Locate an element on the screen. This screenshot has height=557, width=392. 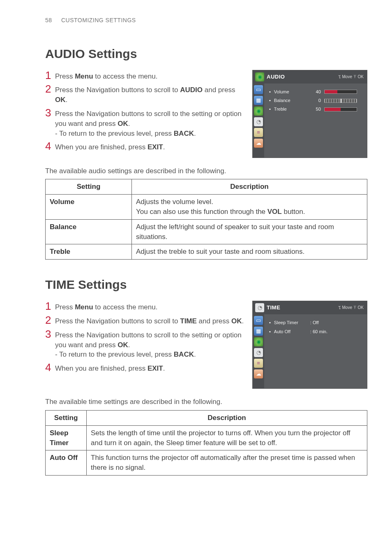
audio-steps: 1 Press Menu to access the menu. 2 Press… is located at coordinates (145, 113).